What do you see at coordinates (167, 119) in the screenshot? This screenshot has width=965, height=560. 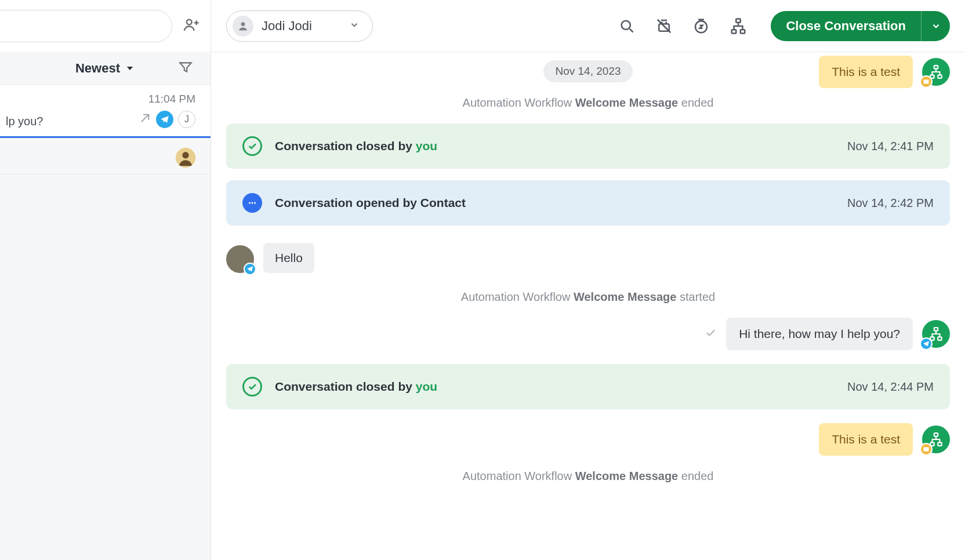 I see `conversation-icons: J` at bounding box center [167, 119].